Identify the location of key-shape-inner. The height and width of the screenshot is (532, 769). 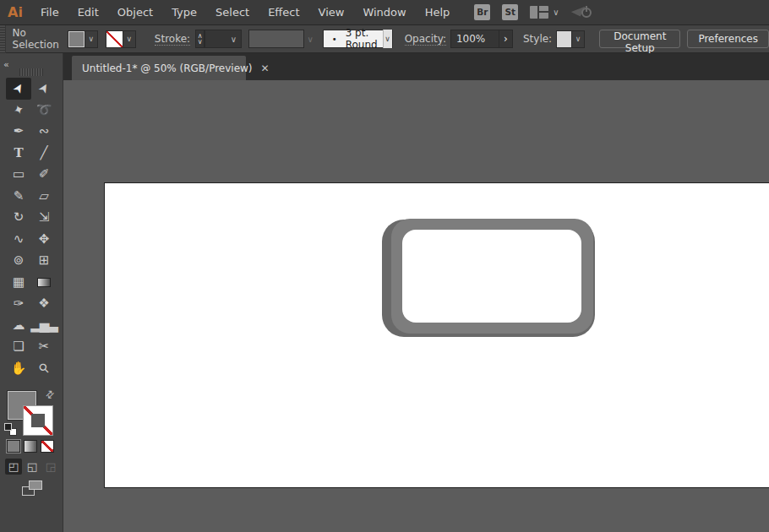
(492, 276).